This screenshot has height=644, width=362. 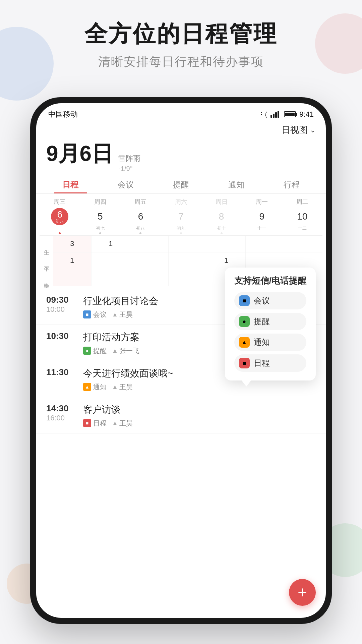 What do you see at coordinates (270, 324) in the screenshot?
I see `popup-bubble: 支持短信/电话提醒 ■ 会议 ● 提醒 ▲ 通知 ■` at bounding box center [270, 324].